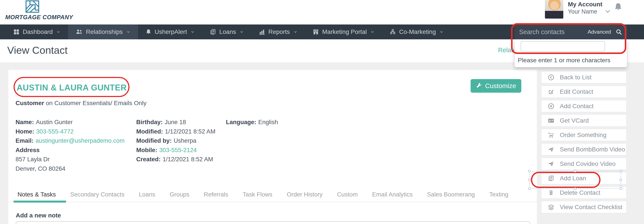 This screenshot has width=644, height=224. Describe the element at coordinates (618, 7) in the screenshot. I see `notifications-bell-icon` at that location.